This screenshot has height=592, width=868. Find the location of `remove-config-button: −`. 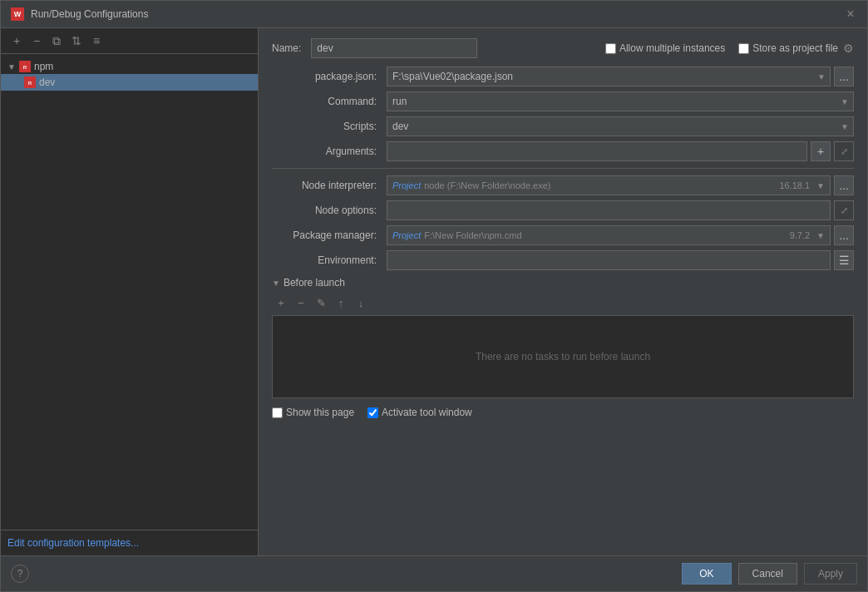

remove-config-button: − is located at coordinates (37, 41).